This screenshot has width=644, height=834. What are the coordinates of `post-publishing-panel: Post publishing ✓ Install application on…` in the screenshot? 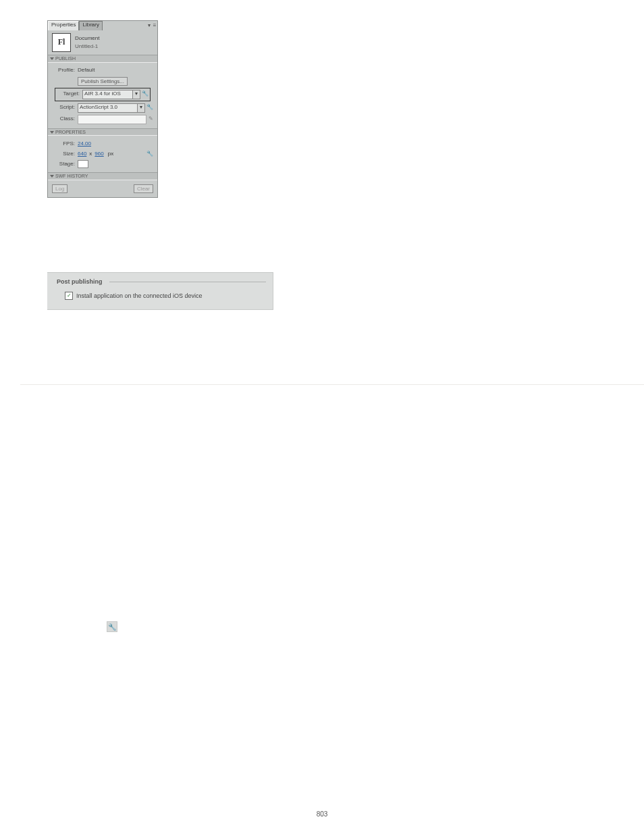 It's located at (161, 291).